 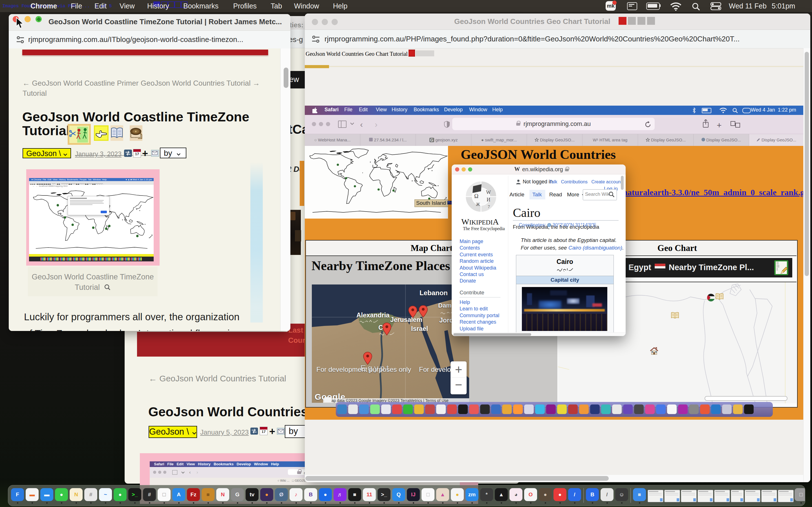 What do you see at coordinates (489, 200) in the screenshot?
I see `svg-text: И` at bounding box center [489, 200].